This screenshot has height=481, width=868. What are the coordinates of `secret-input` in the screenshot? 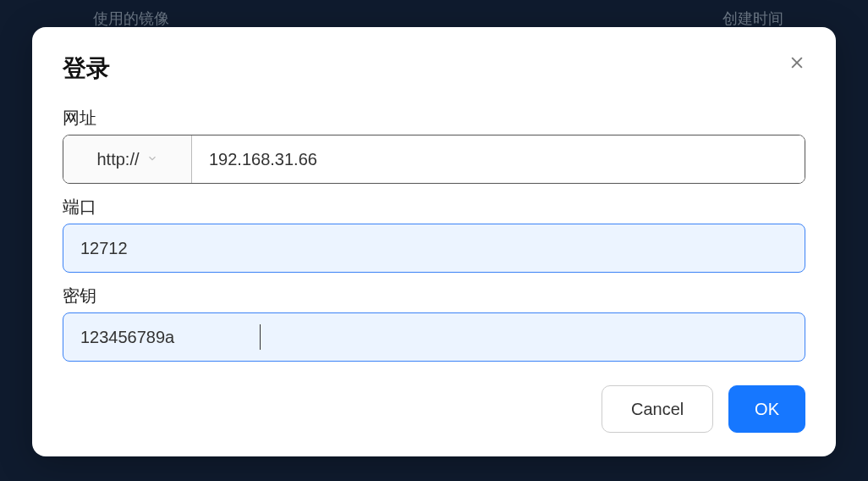 It's located at (434, 337).